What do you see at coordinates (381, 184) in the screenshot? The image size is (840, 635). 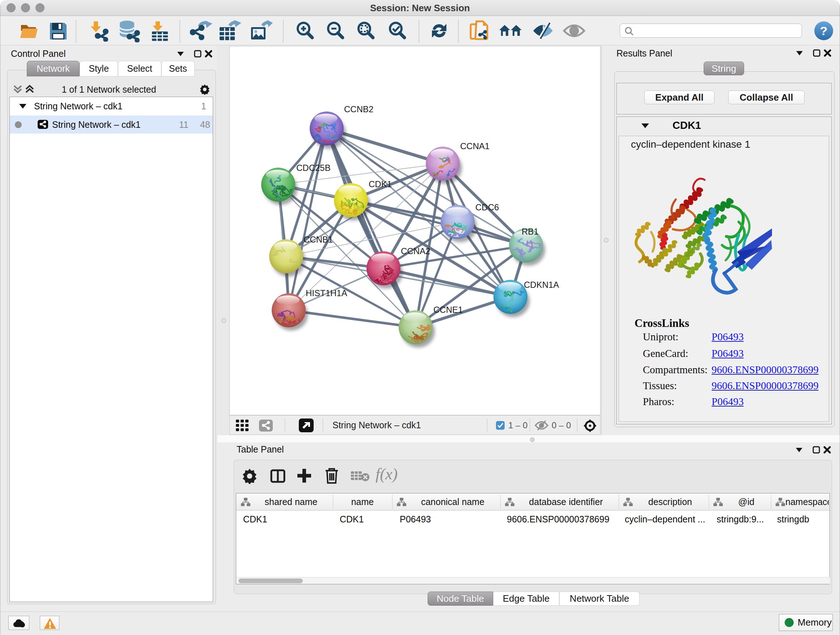 I see `svg-text: CDK1` at bounding box center [381, 184].